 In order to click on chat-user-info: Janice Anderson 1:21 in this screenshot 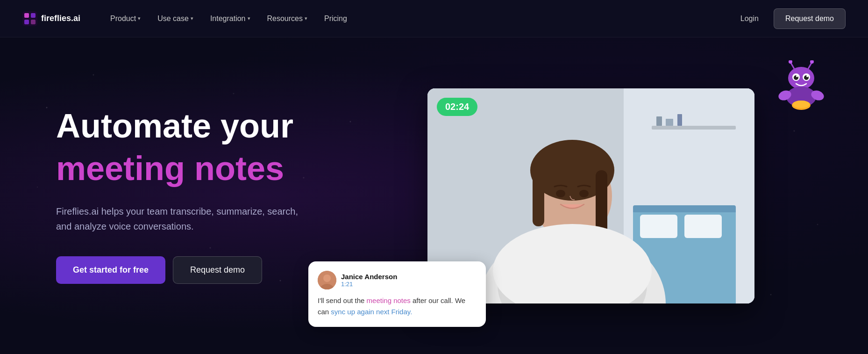, I will do `click(369, 280)`.